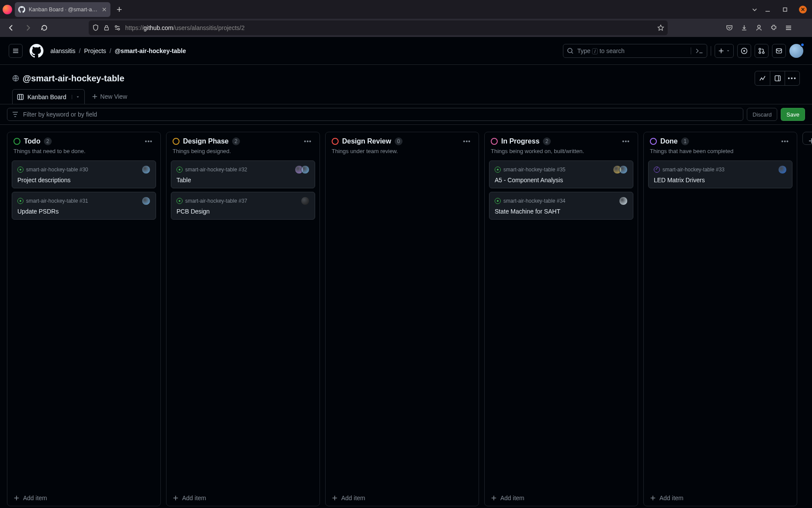 This screenshot has height=508, width=812. Describe the element at coordinates (697, 51) in the screenshot. I see `command-palette-icon` at that location.